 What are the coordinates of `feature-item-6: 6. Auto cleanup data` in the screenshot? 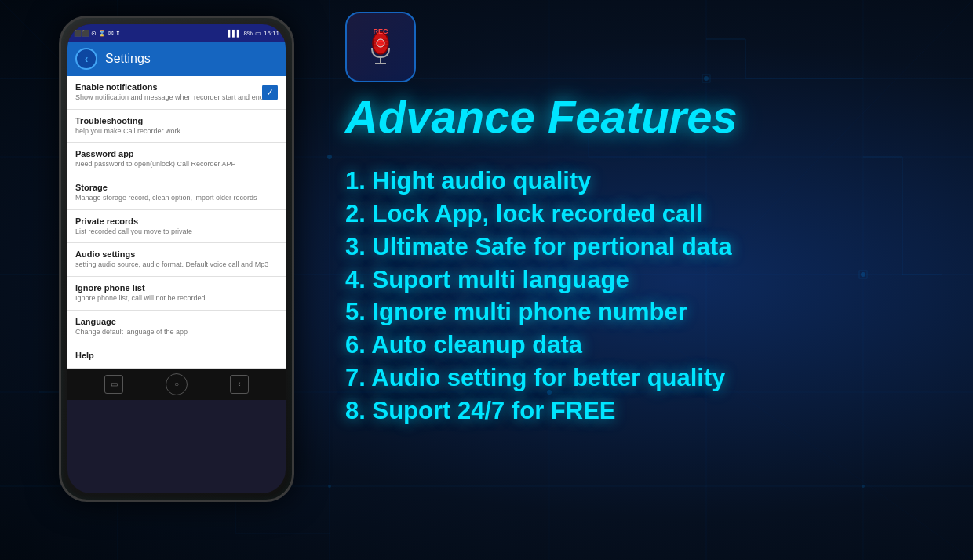 It's located at (655, 345).